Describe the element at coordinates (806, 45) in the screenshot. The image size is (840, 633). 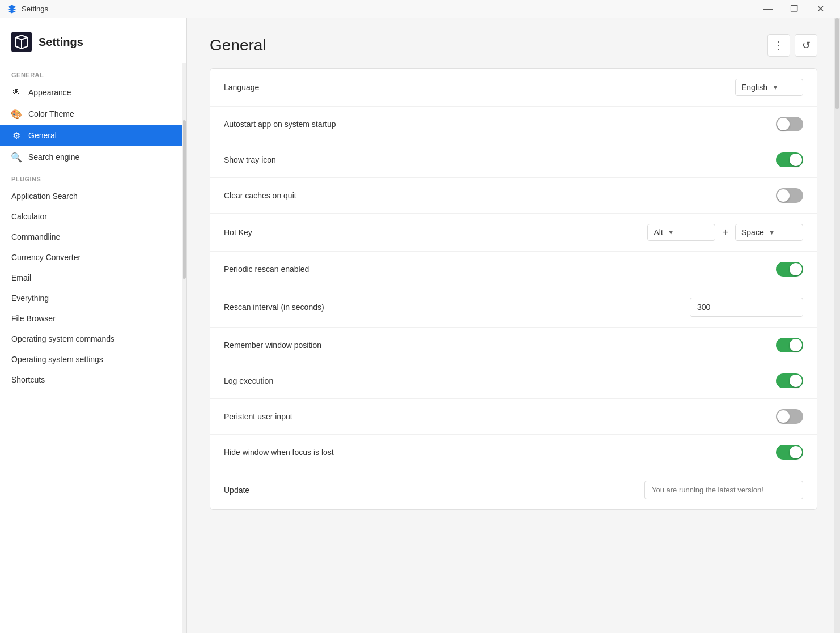
I see `reset-button: ↺` at that location.